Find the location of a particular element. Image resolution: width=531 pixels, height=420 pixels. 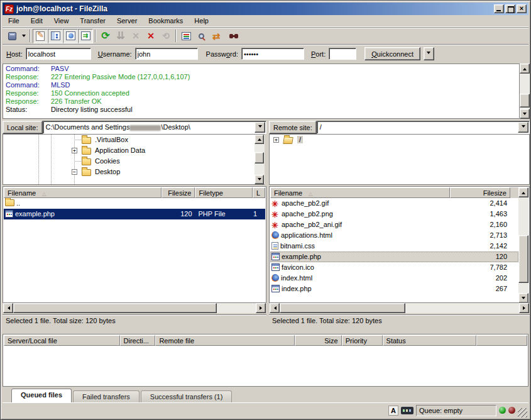

column-header: Server/Local file is located at coordinates (62, 341).